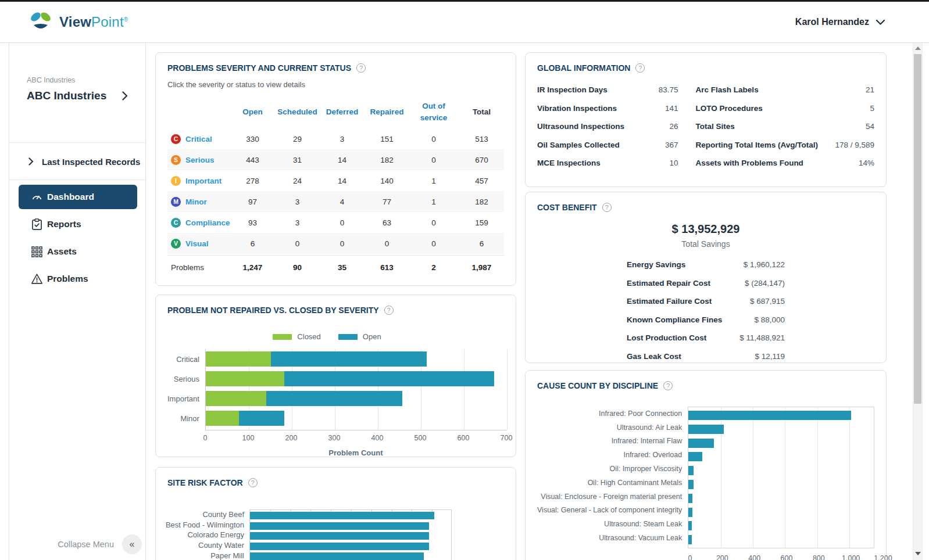 The width and height of the screenshot is (929, 560). What do you see at coordinates (199, 139) in the screenshot?
I see `severity-name: Critical` at bounding box center [199, 139].